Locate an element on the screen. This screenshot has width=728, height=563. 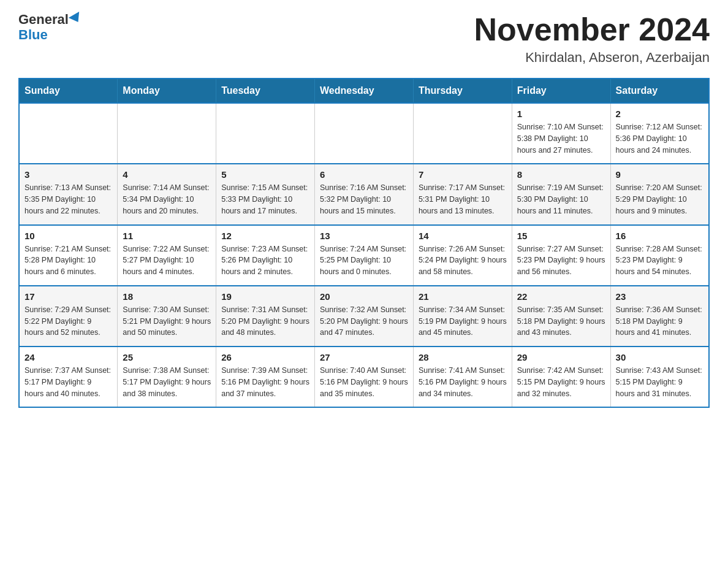
day-number: 7 is located at coordinates (463, 174).